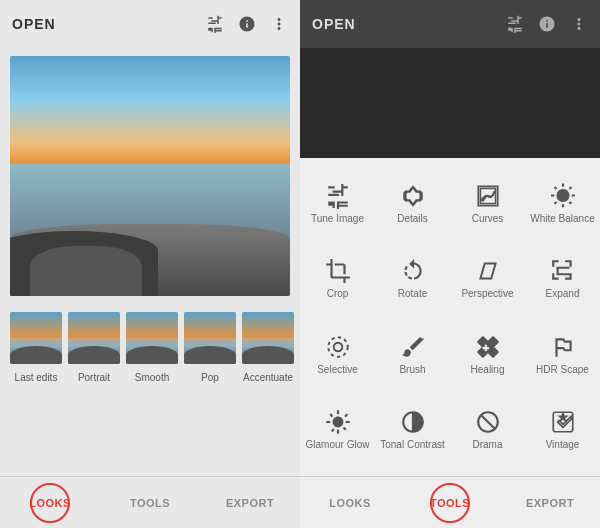  I want to click on left-top-bar-right, so click(247, 24).